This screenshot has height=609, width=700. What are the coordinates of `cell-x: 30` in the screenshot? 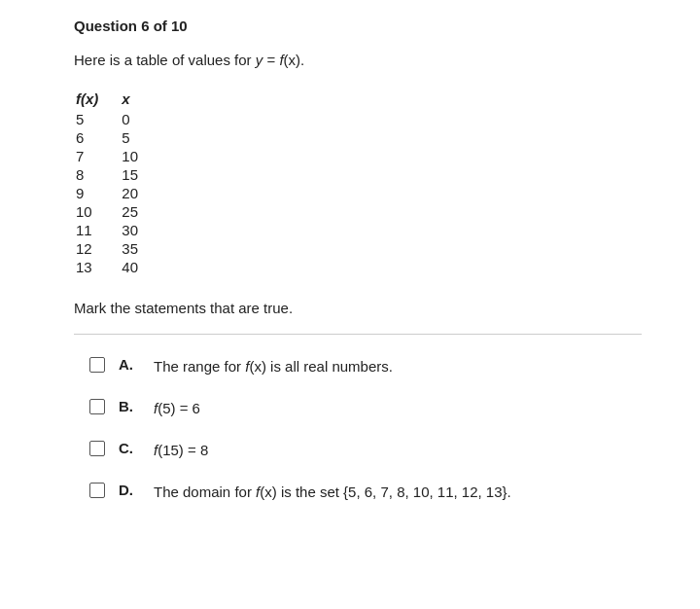 It's located at (142, 230).